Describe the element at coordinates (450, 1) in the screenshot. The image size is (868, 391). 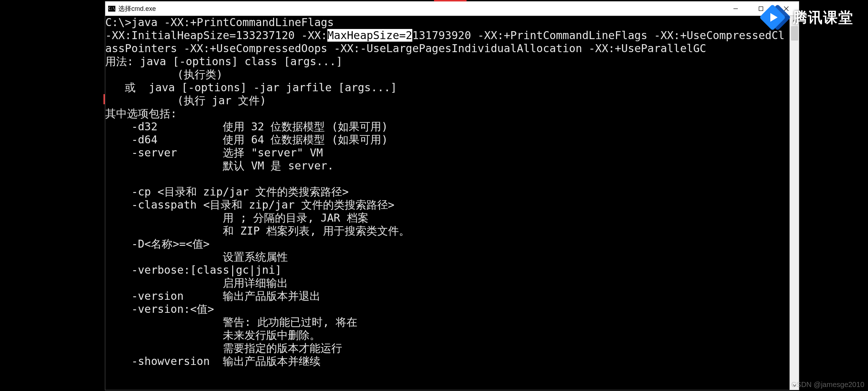
I see `accent-bar` at that location.